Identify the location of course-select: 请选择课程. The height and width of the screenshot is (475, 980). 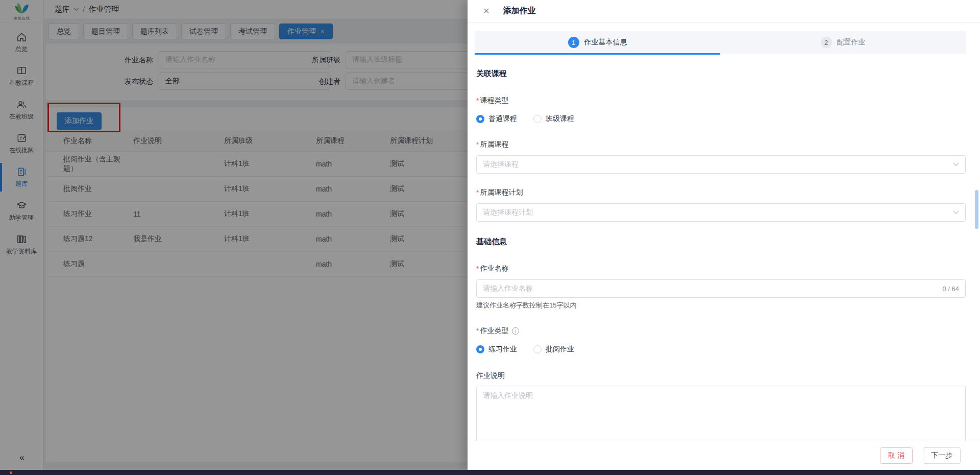
(721, 164).